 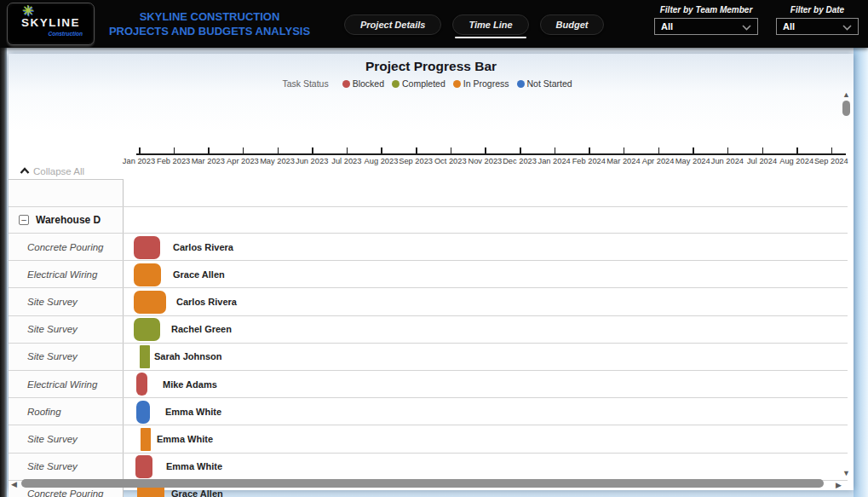 I want to click on legend: Task Status BlockedCompletedIn ProgressN…, so click(x=431, y=84).